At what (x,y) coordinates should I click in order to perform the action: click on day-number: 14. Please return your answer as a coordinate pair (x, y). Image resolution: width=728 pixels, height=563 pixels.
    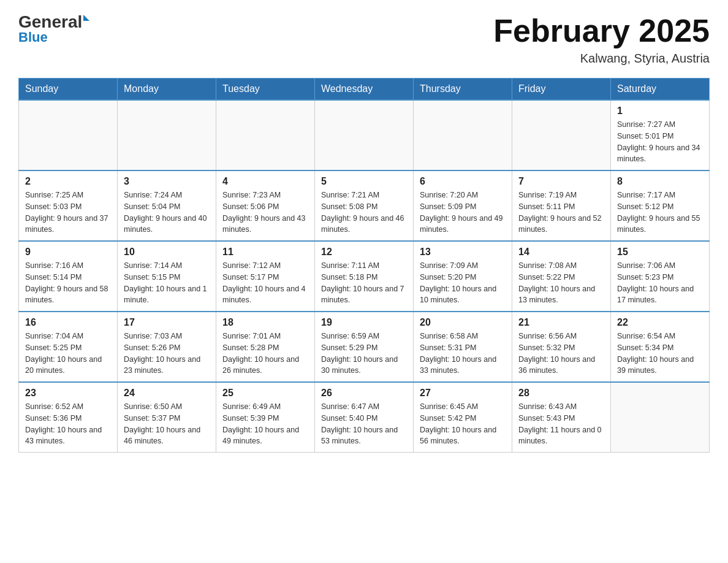
    Looking at the image, I should click on (561, 252).